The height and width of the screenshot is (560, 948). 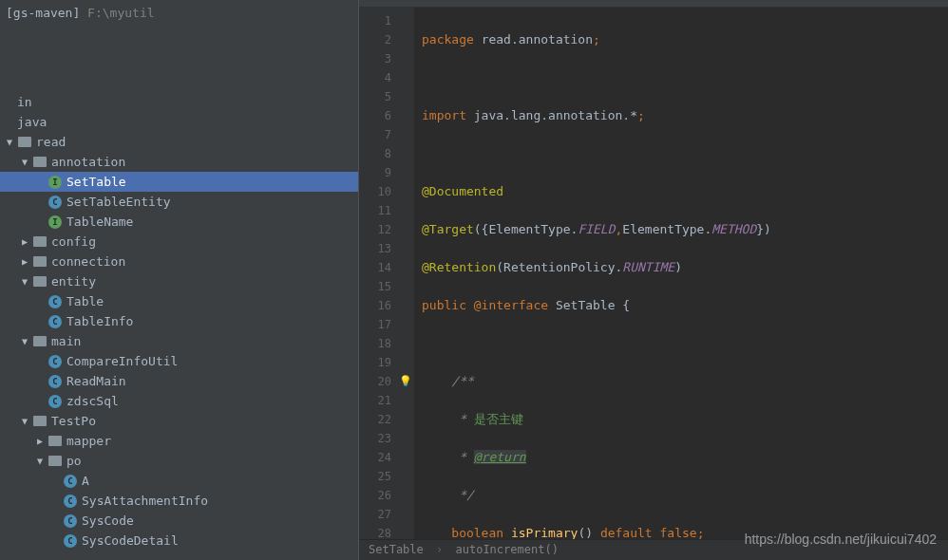 What do you see at coordinates (74, 241) in the screenshot?
I see `tree-label: config` at bounding box center [74, 241].